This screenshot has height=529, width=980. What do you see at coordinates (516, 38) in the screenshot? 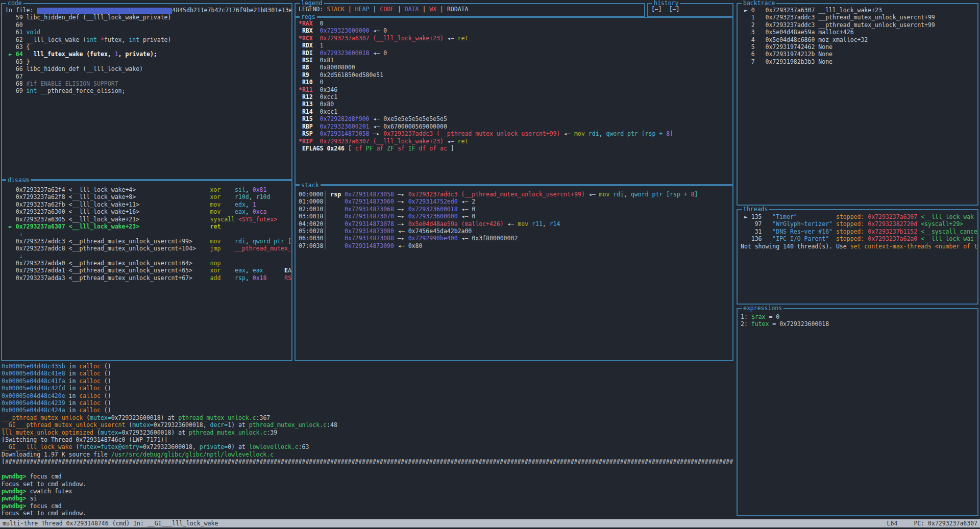
I see `terminal-line: *RCX 0x7293237a6307 (__lll_lock_wake+23)…` at bounding box center [516, 38].